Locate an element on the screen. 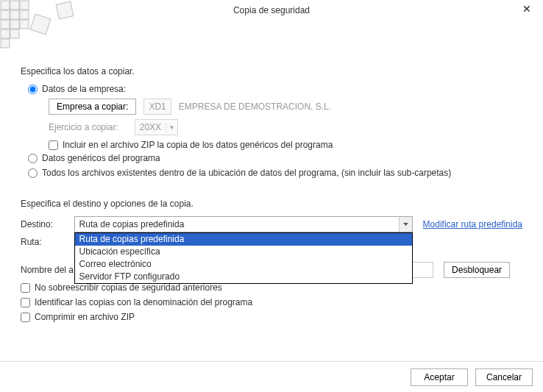 The image size is (543, 392). no-overwrite-row: No sobreescribir copias de seguridad ant… is located at coordinates (272, 288).